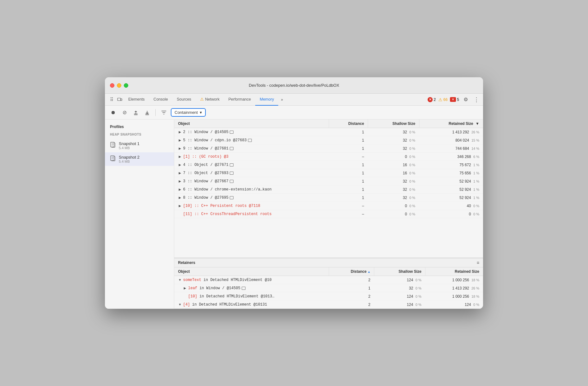 The height and width of the screenshot is (386, 588). I want to click on record-icon: ⏺, so click(113, 113).